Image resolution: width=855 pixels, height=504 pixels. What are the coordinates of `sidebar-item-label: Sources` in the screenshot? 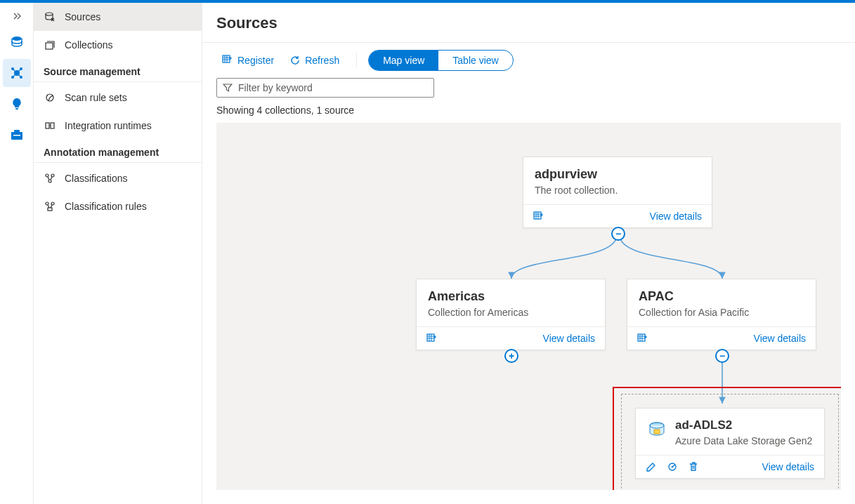 It's located at (83, 17).